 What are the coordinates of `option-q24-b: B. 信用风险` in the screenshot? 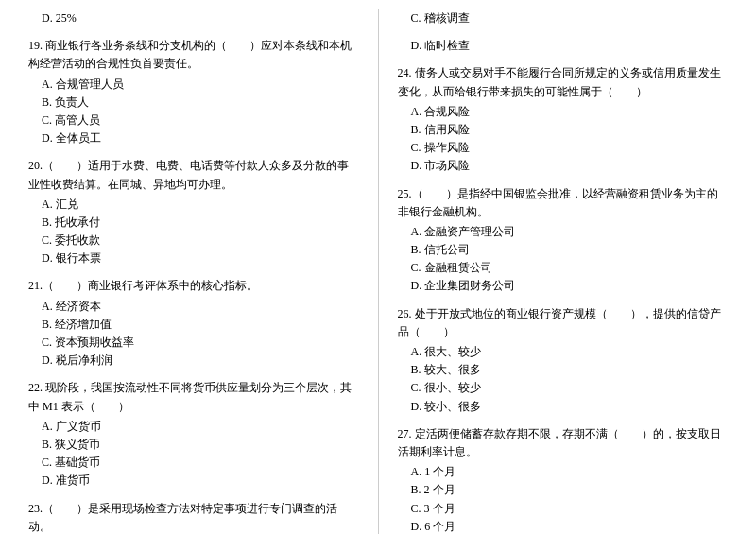 It's located at (563, 130).